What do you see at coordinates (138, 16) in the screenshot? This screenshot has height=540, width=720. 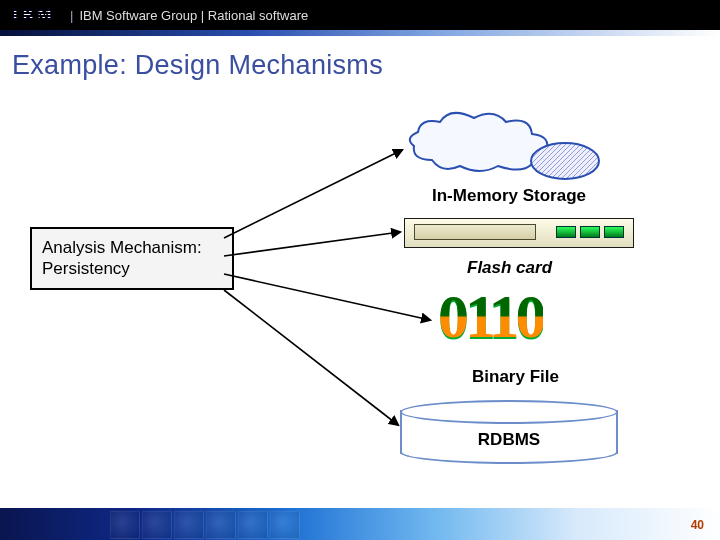 I see `header-group: IBM Software Group` at bounding box center [138, 16].